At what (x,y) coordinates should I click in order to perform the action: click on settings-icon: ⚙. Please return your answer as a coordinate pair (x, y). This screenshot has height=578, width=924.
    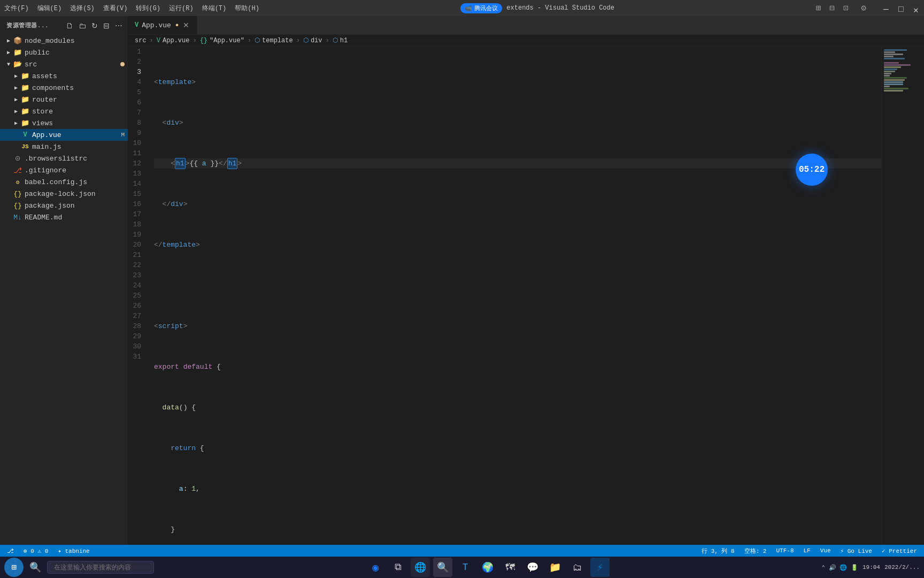
    Looking at the image, I should click on (864, 8).